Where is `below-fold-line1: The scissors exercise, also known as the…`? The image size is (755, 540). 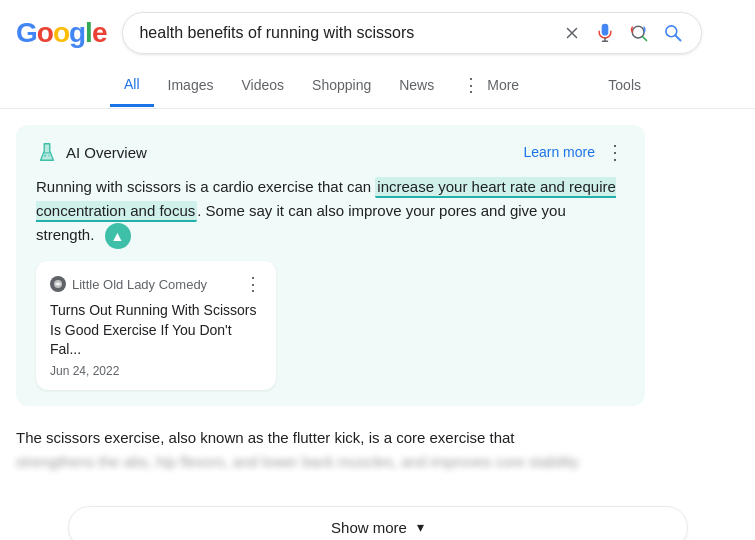 below-fold-line1: The scissors exercise, also known as the… is located at coordinates (330, 438).